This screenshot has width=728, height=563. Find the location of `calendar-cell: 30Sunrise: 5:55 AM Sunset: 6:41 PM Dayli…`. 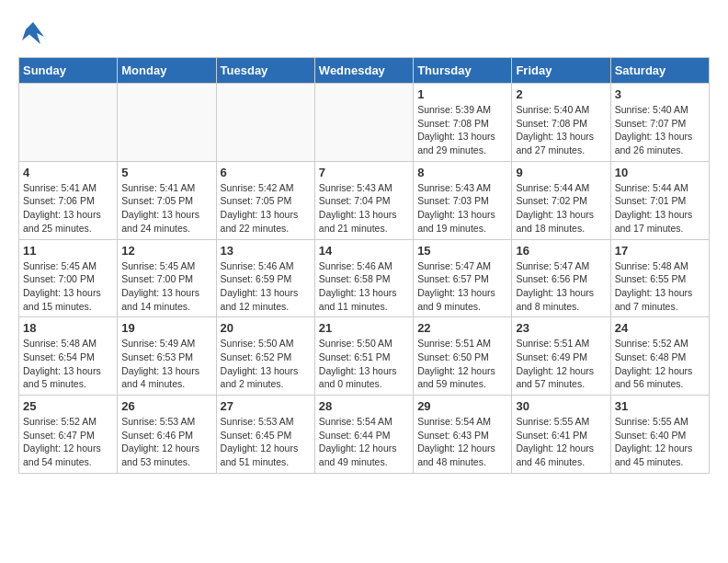

calendar-cell: 30Sunrise: 5:55 AM Sunset: 6:41 PM Dayli… is located at coordinates (561, 434).